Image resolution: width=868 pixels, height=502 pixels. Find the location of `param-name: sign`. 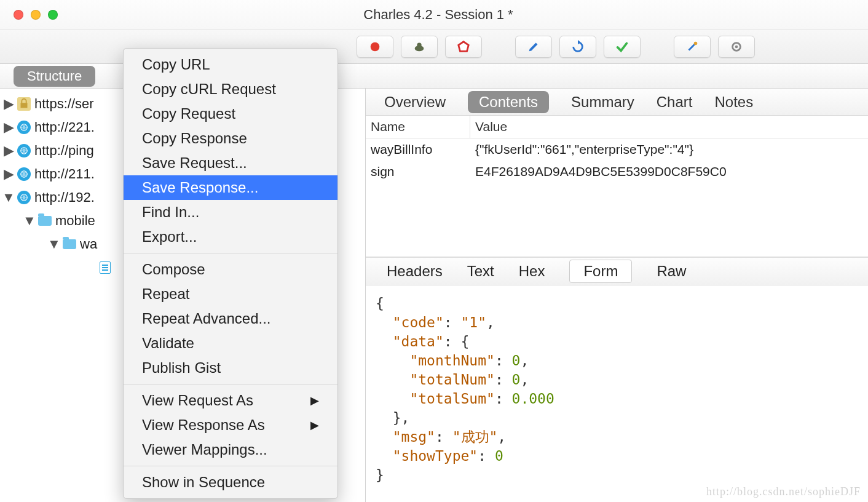

param-name: sign is located at coordinates (418, 172).